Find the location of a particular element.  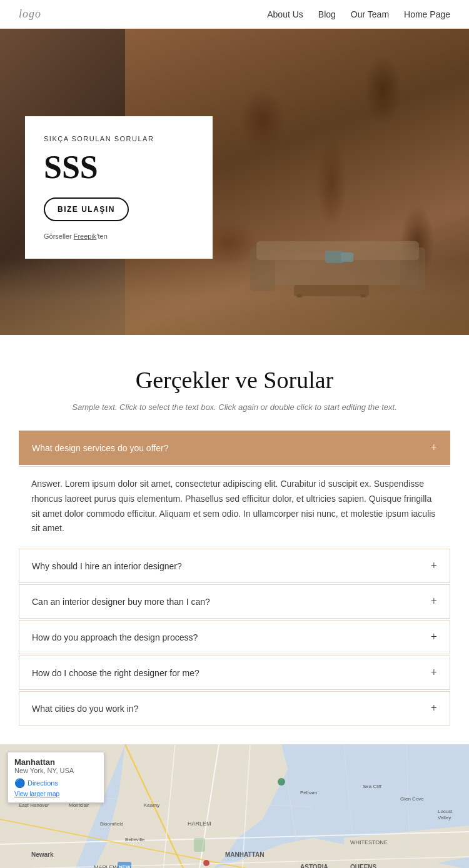

hero-sofa-decoration is located at coordinates (338, 260).